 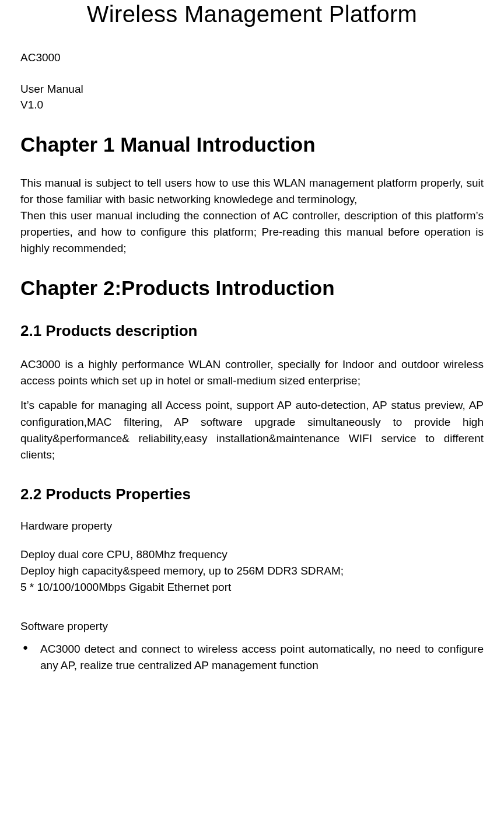 What do you see at coordinates (252, 191) in the screenshot?
I see `chapter-1-para-1: This manual is subject to tell users how…` at bounding box center [252, 191].